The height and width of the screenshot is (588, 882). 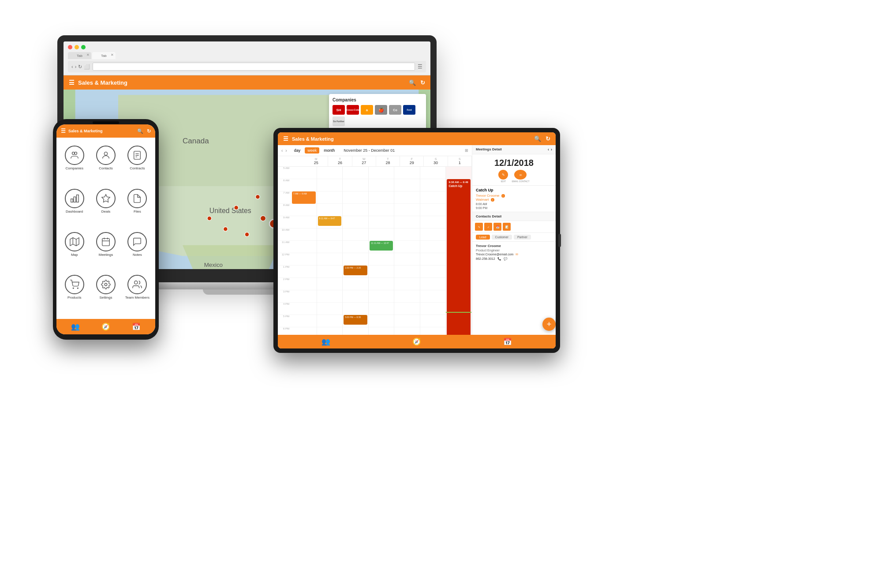 I want to click on cal-event-wed-1pm: 1:00 PM — 2:20, so click(x=355, y=270).